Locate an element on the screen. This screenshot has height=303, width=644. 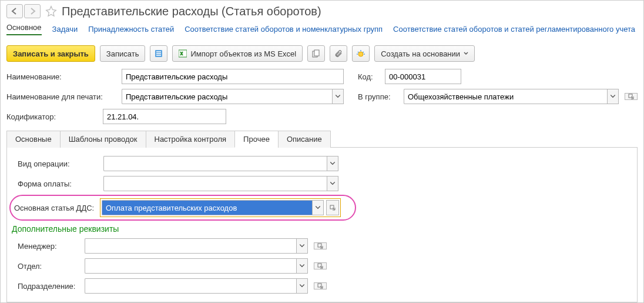
toolbar: Записать и закрыть Записать Импорт объек… is located at coordinates (322, 54).